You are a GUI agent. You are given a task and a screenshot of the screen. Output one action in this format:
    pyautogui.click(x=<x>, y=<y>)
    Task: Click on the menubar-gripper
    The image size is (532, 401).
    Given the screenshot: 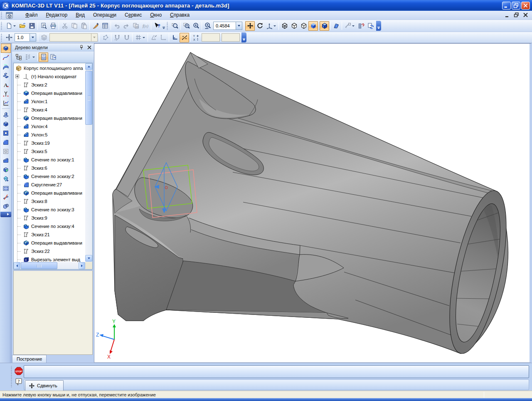 What is the action you would take?
    pyautogui.click(x=2, y=15)
    